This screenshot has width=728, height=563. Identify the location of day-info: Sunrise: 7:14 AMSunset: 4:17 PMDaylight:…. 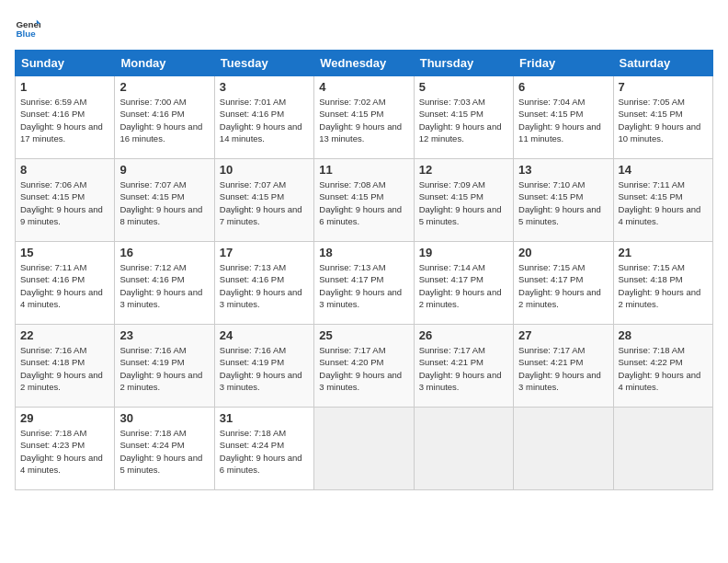
(463, 285).